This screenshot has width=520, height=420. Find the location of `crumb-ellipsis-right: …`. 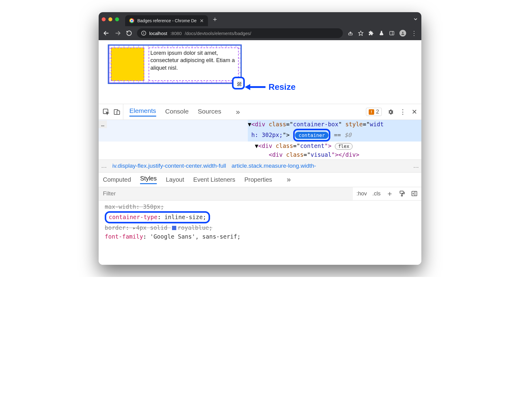

crumb-ellipsis-right: … is located at coordinates (416, 166).